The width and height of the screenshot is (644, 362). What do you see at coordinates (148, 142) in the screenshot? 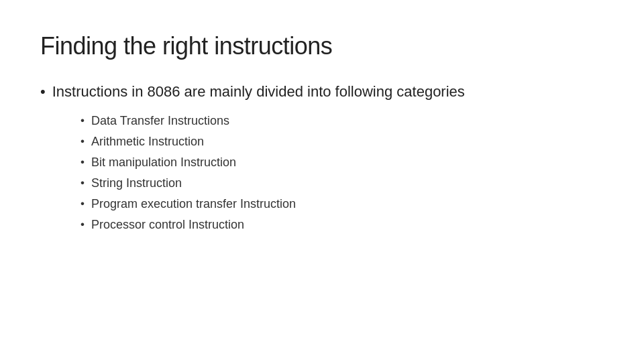
I see `sub-item-text: Arithmetic Instruction` at bounding box center [148, 142].